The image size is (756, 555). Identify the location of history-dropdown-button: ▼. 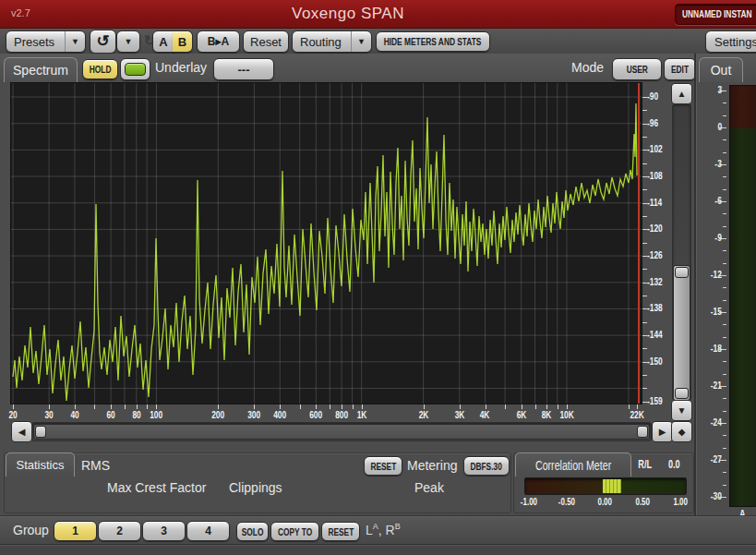
(128, 42).